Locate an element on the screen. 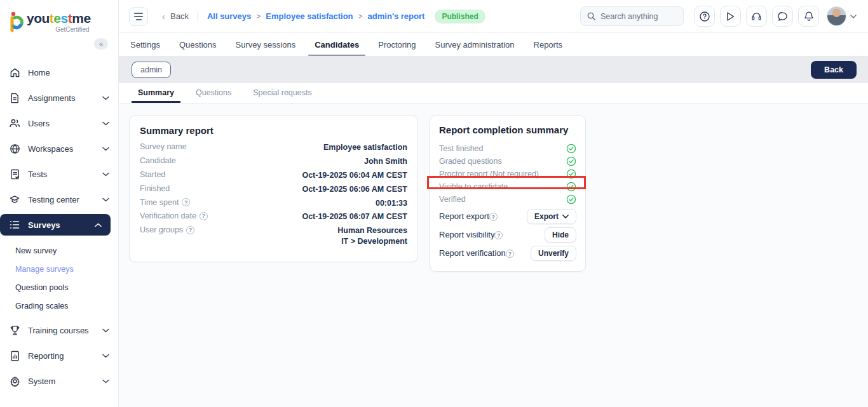  status-badge: Published is located at coordinates (460, 17).